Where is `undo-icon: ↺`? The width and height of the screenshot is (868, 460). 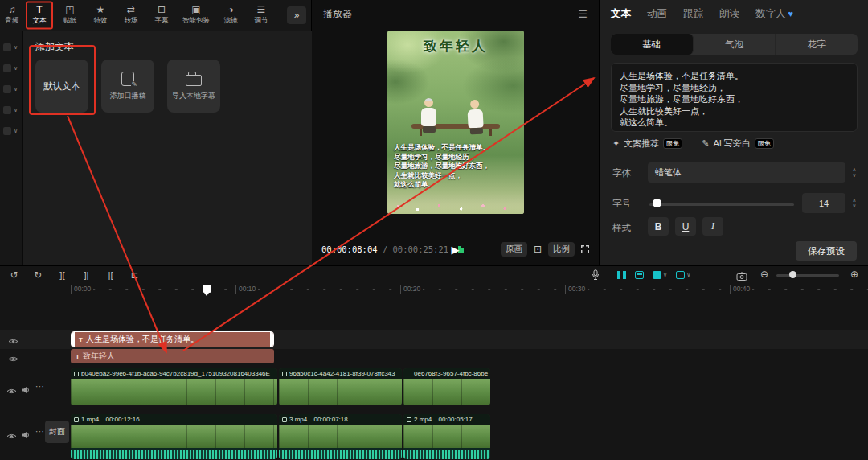
undo-icon: ↺ is located at coordinates (14, 275).